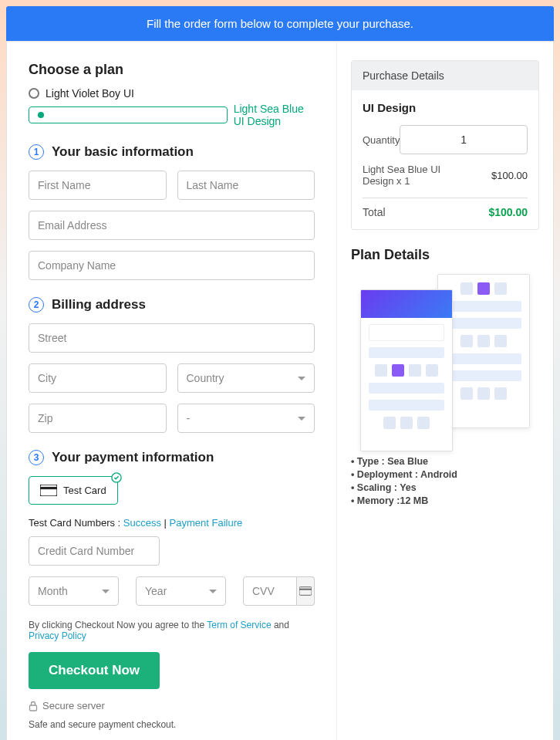 Image resolution: width=560 pixels, height=740 pixels. What do you see at coordinates (445, 501) in the screenshot?
I see `plan-bullet: Memory :12 MB` at bounding box center [445, 501].